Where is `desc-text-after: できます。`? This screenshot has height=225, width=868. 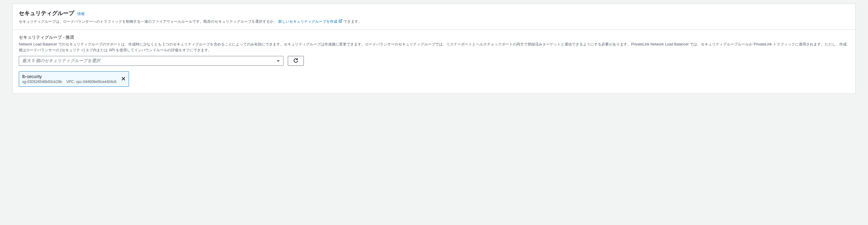
desc-text-after: できます。 is located at coordinates (352, 22).